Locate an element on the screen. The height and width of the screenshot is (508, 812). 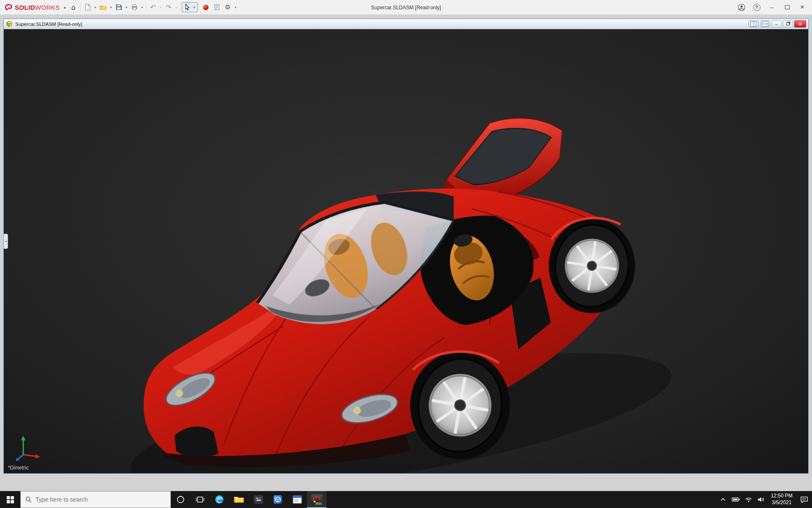
window-app-icon is located at coordinates (297, 500).